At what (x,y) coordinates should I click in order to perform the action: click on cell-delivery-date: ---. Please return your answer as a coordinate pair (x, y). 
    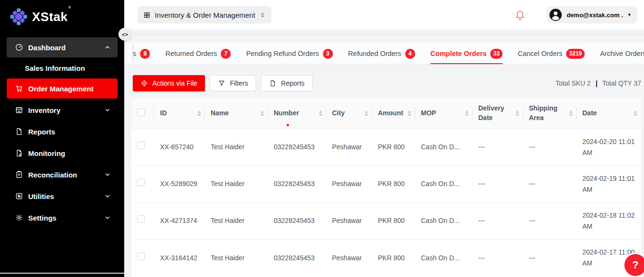
    Looking at the image, I should click on (498, 257).